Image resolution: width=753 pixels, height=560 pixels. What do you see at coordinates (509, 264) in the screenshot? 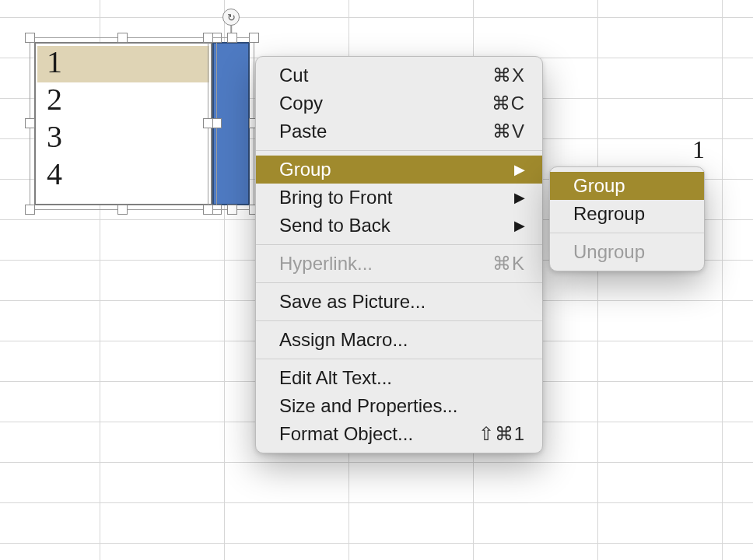
I see `menu-shortcut: ⌘K` at bounding box center [509, 264].